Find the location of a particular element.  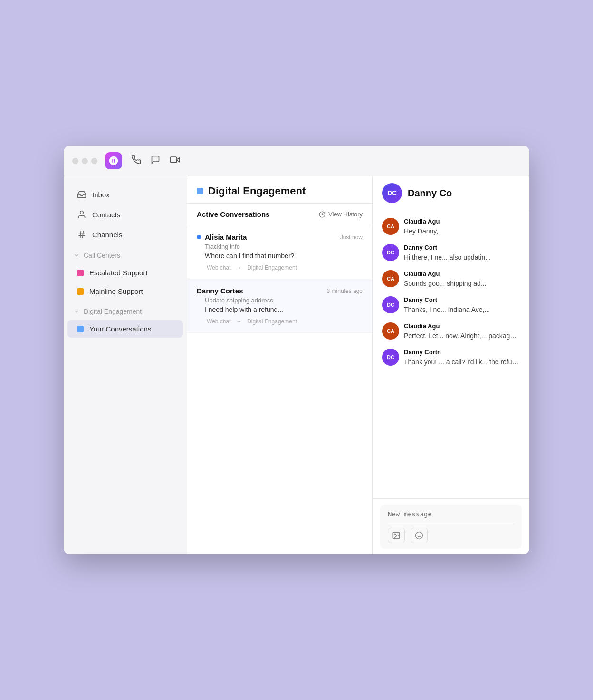

call-centers-label: Call Centers is located at coordinates (102, 255).